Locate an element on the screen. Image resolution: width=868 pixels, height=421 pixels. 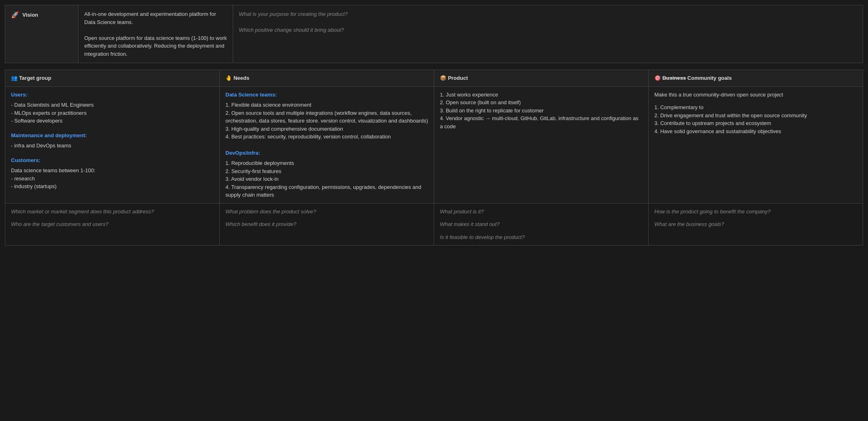
vision-content-cell: All-in-one development and experimentati… is located at coordinates (156, 34).